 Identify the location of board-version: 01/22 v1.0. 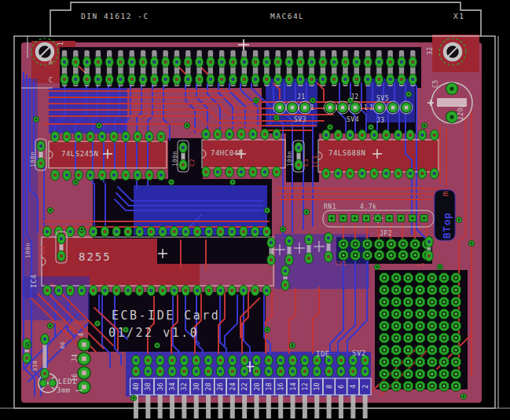
(154, 333).